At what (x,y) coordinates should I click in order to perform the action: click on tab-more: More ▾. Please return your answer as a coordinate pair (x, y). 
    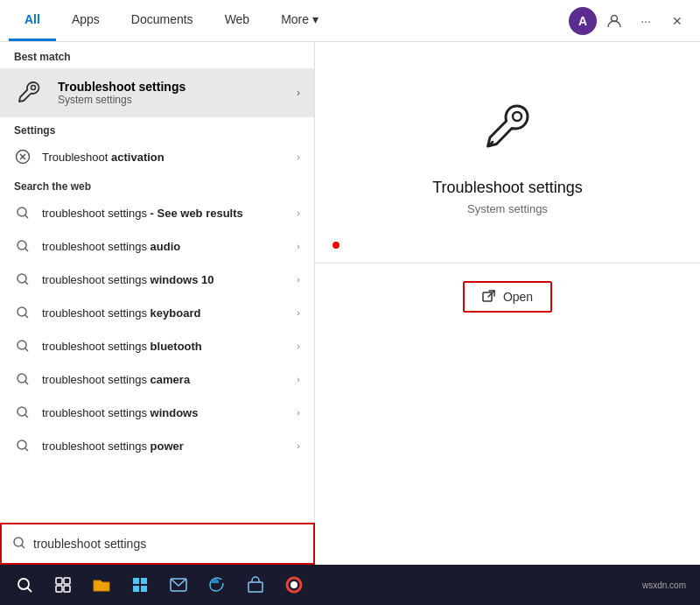
    Looking at the image, I should click on (299, 21).